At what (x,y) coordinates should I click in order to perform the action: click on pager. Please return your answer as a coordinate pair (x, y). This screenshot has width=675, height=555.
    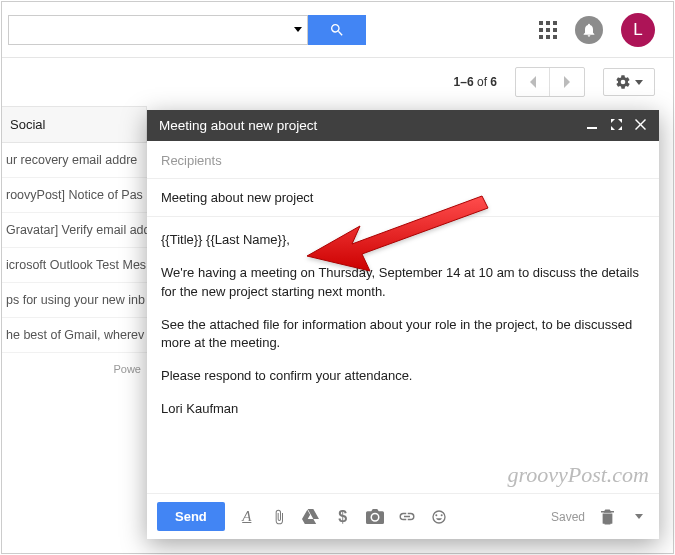
    Looking at the image, I should click on (550, 82).